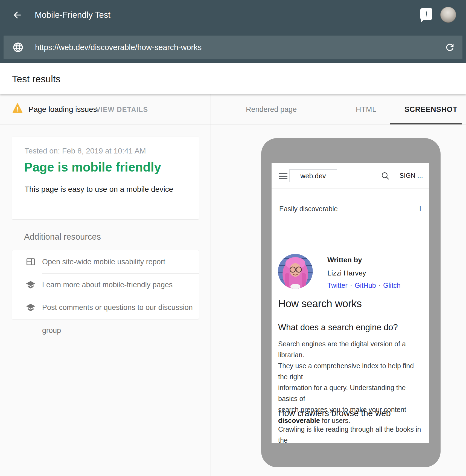 The height and width of the screenshot is (476, 466). I want to click on breadcrumb: Easily discoverable, so click(308, 209).